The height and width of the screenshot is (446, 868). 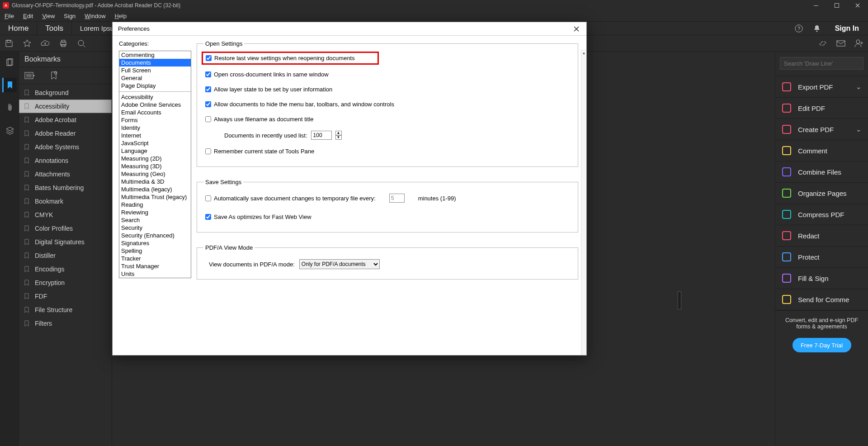 What do you see at coordinates (321, 135) in the screenshot?
I see `recent-list-input` at bounding box center [321, 135].